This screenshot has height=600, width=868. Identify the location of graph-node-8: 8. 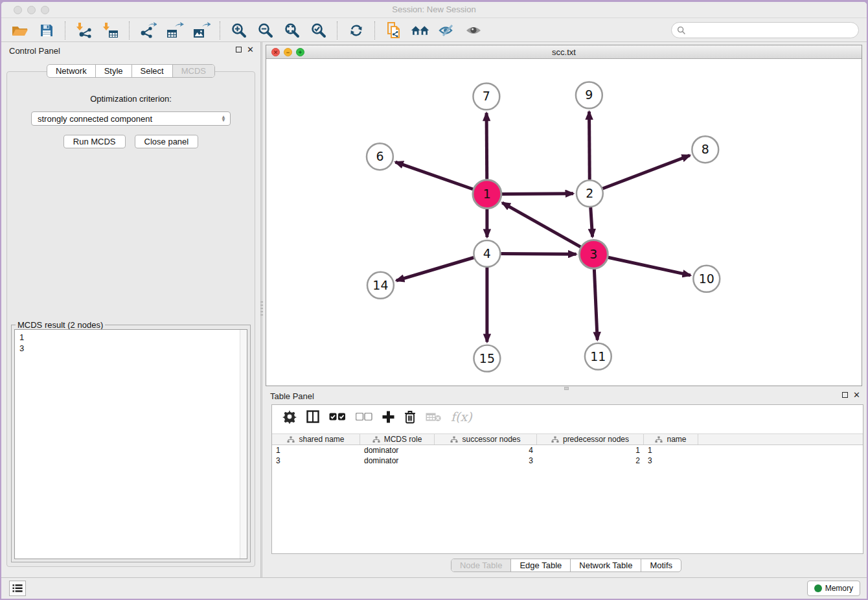
(705, 149).